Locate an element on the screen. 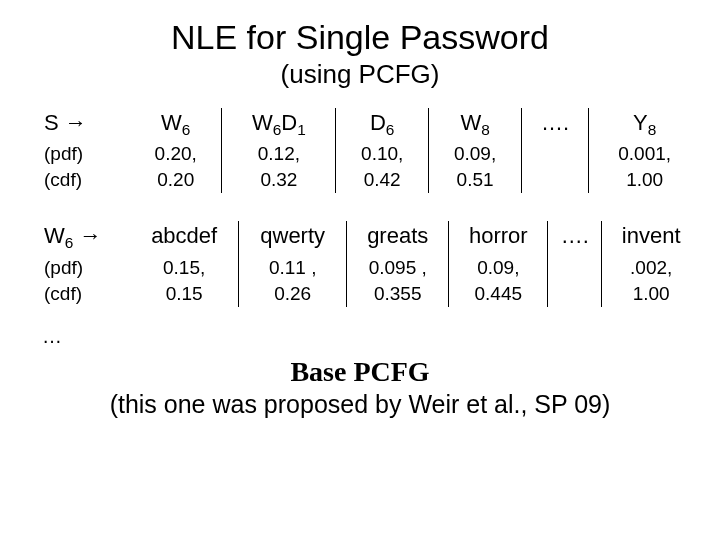  cell-s-d6-cdf: 0.42 is located at coordinates (382, 180).